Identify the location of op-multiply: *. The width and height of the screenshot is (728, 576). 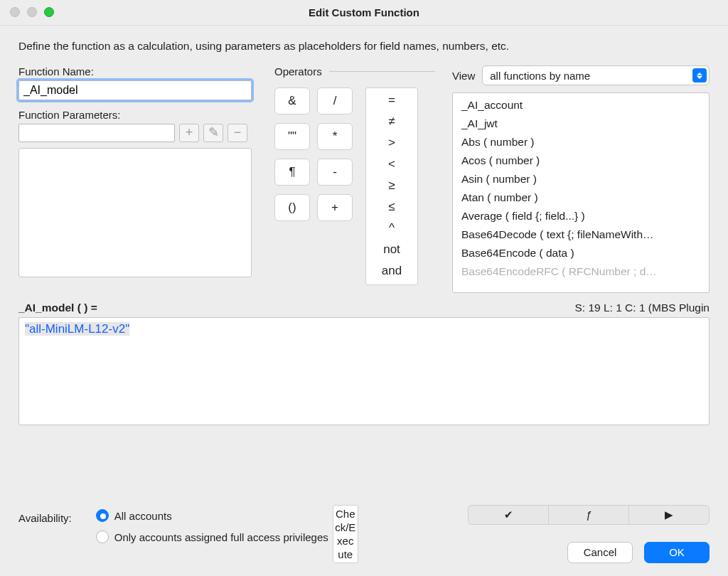
(335, 137).